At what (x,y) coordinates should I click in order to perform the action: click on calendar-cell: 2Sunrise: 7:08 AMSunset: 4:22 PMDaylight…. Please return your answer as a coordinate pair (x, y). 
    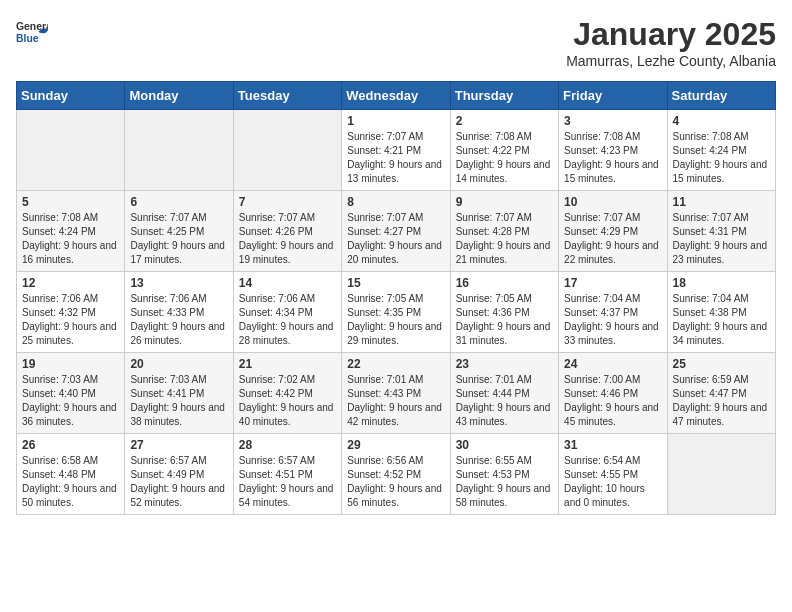
    Looking at the image, I should click on (504, 150).